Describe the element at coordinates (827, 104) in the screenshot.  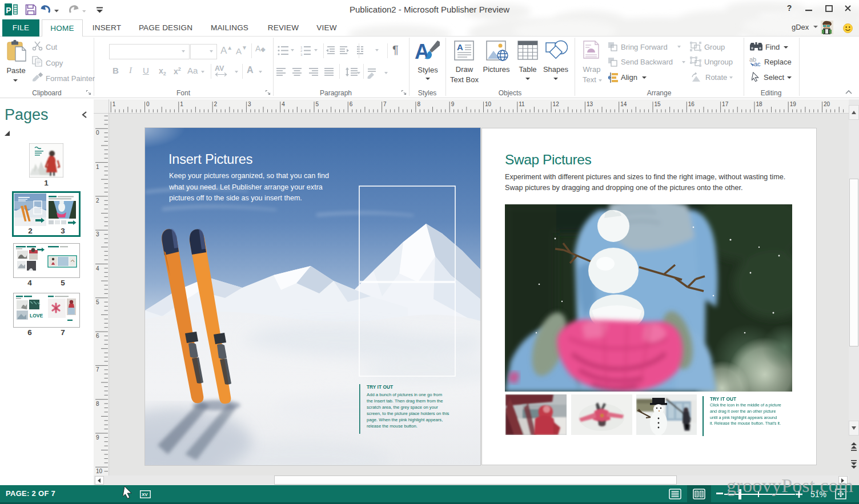
I see `svg-text: 20` at that location.